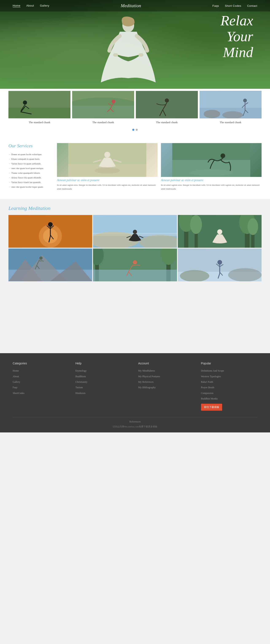 This screenshot has height=644, width=270. What do you see at coordinates (237, 36) in the screenshot?
I see `hero-text: Relax Your Mind` at bounding box center [237, 36].